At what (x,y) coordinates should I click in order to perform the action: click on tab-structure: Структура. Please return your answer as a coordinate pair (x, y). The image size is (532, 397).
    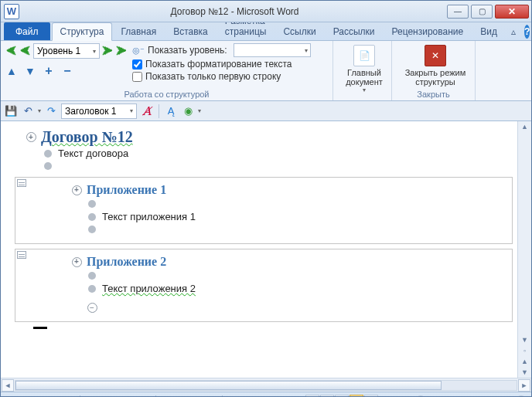
    Looking at the image, I should click on (82, 32).